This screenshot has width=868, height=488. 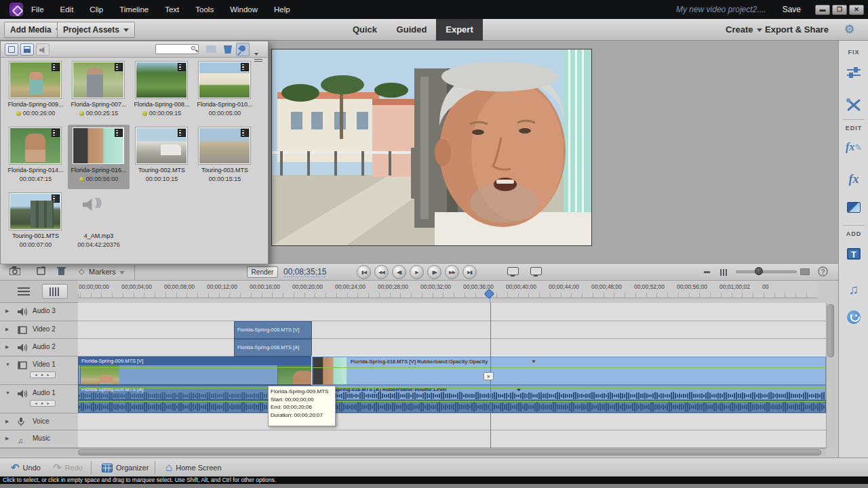 I want to click on zoom-out-icon: ▬, so click(x=707, y=271).